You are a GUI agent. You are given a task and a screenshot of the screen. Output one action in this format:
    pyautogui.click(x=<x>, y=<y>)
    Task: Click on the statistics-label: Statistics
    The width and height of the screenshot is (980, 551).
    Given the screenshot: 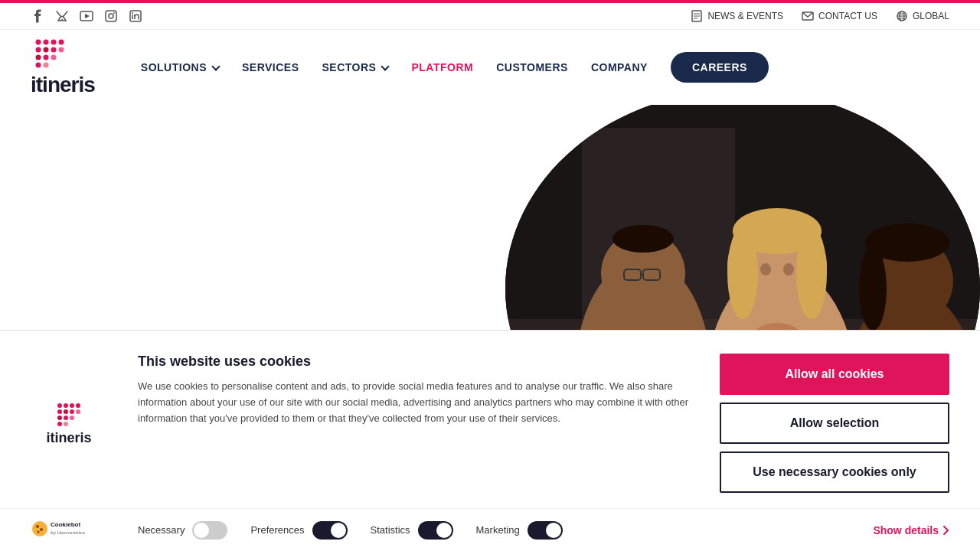 What is the action you would take?
    pyautogui.click(x=390, y=530)
    